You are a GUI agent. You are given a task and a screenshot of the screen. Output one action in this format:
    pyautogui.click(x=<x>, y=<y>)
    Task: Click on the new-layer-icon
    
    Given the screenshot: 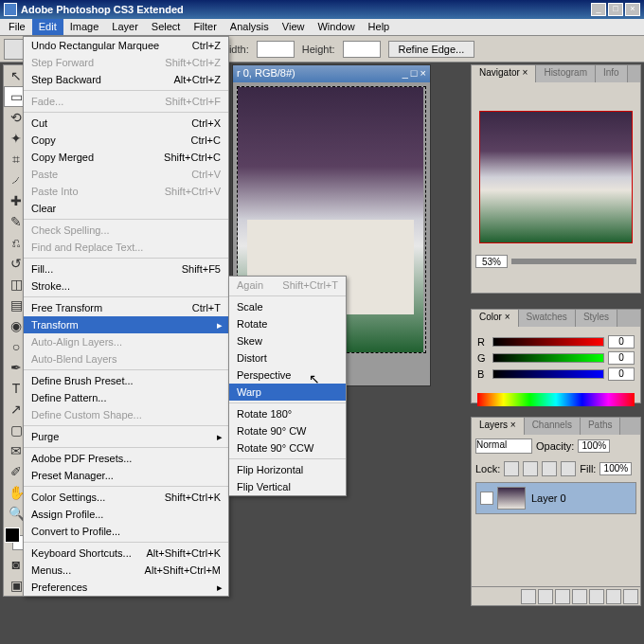 What is the action you would take?
    pyautogui.click(x=614, y=597)
    